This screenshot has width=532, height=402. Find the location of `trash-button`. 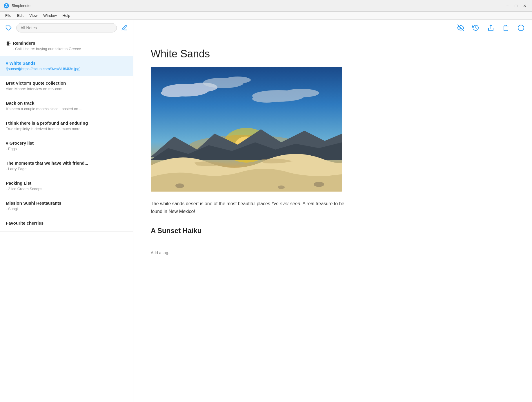

trash-button is located at coordinates (506, 28).